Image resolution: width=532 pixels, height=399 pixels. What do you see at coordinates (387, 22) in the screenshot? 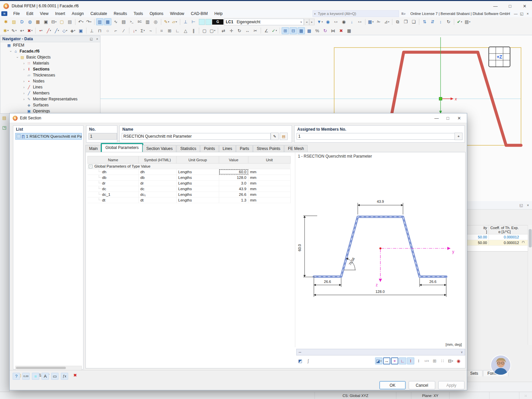
I see `section-view-icon: ⊿▾` at bounding box center [387, 22].